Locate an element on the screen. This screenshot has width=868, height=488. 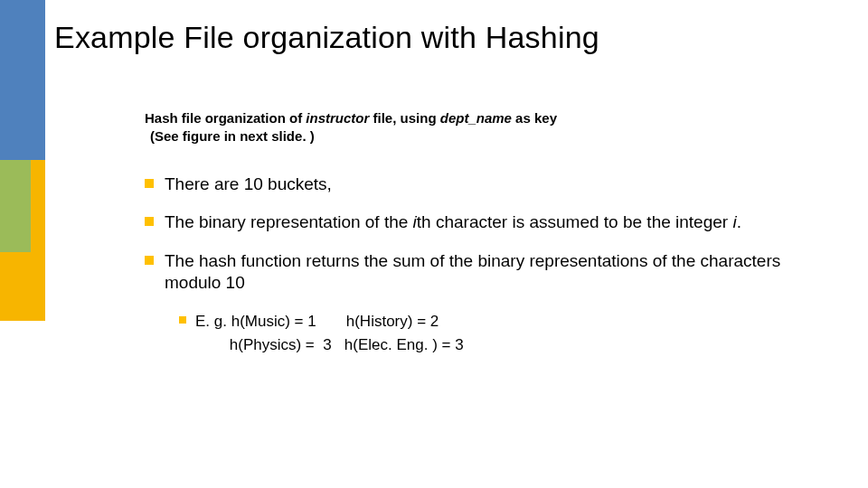
intro-text: as key is located at coordinates (534, 117).